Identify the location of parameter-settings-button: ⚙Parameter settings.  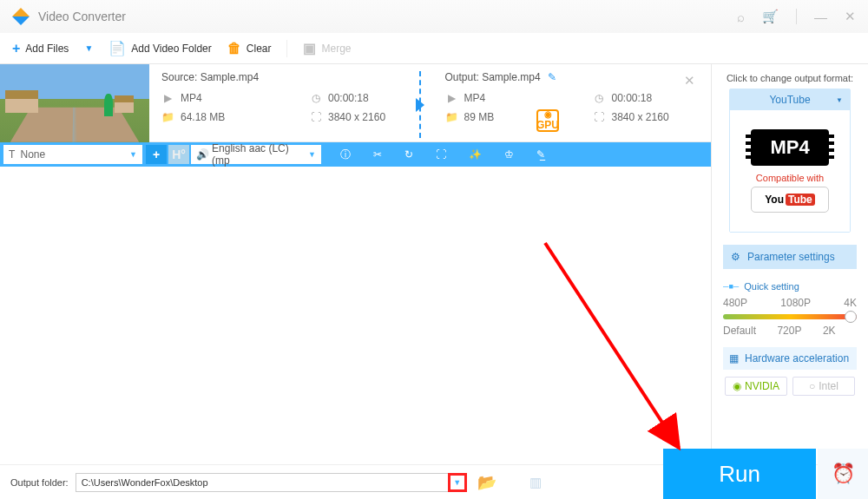
(790, 257).